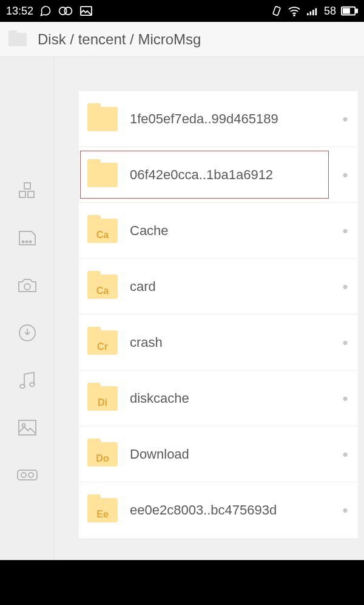 This screenshot has height=605, width=364. I want to click on file-row: Cacard•, so click(218, 287).